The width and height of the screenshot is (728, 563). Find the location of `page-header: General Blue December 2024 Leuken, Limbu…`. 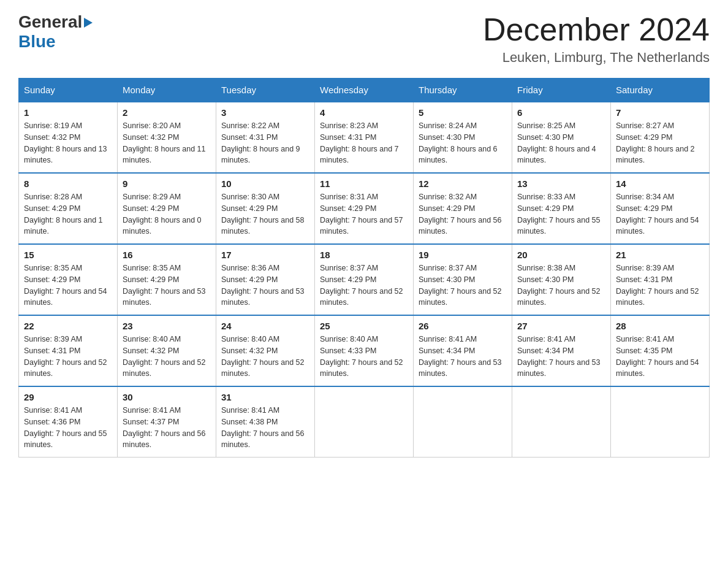

page-header: General Blue December 2024 Leuken, Limbu… is located at coordinates (364, 39).